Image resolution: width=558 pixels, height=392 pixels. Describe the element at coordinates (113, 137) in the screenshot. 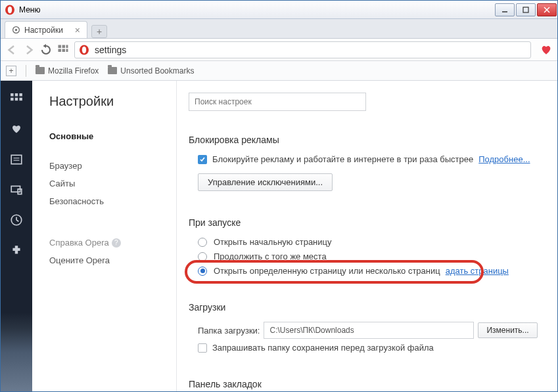

I see `sidebar-item-basic: Основные` at that location.